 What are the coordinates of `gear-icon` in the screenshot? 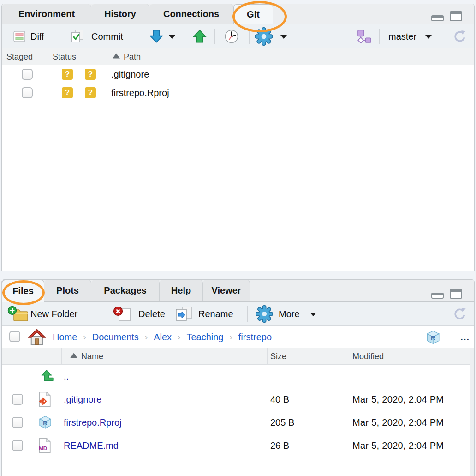 It's located at (264, 36).